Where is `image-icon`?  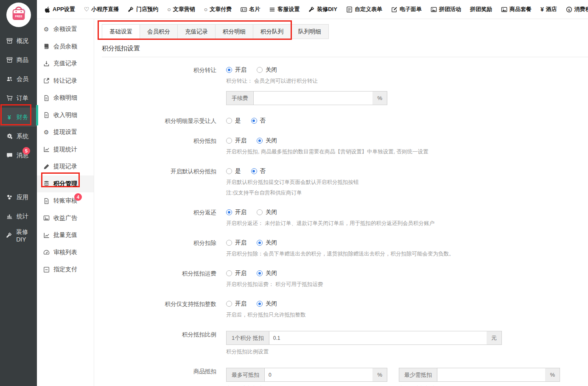 image-icon is located at coordinates (434, 9).